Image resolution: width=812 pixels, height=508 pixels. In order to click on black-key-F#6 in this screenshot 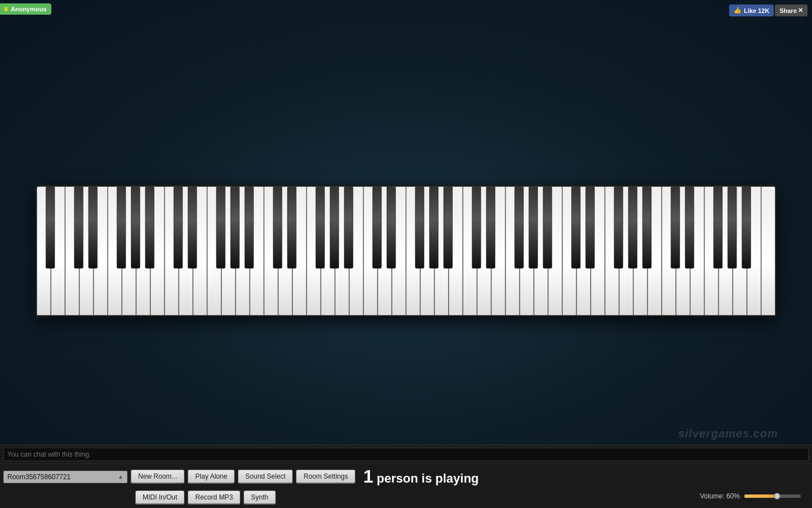, I will do `click(619, 227)`.